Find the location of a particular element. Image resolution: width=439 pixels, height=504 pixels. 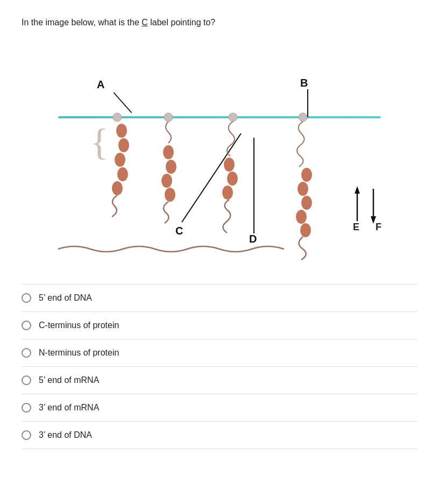

option-row-3: N-terminus of protein is located at coordinates (220, 353).